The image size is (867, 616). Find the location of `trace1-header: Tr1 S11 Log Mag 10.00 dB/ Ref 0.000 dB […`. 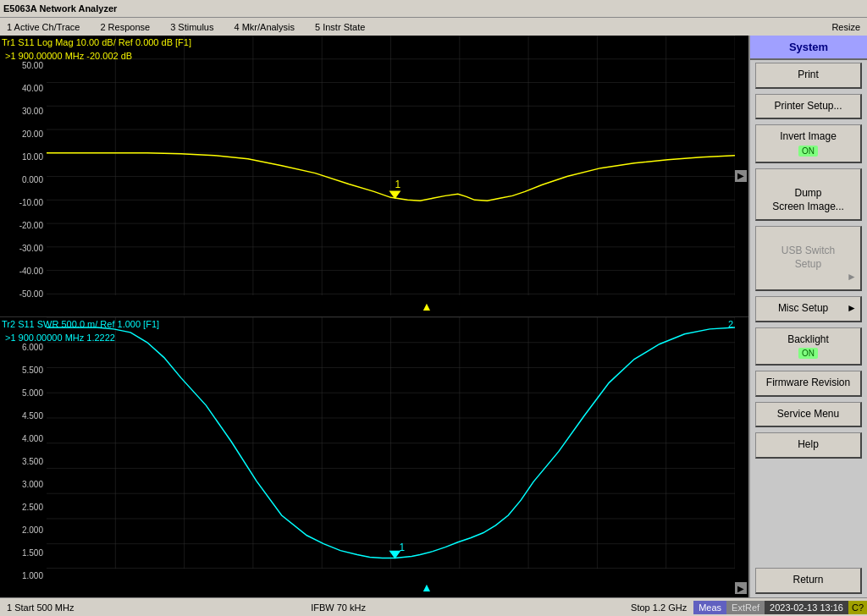

trace1-header: Tr1 S11 Log Mag 10.00 dB/ Ref 0.000 dB [… is located at coordinates (97, 42).